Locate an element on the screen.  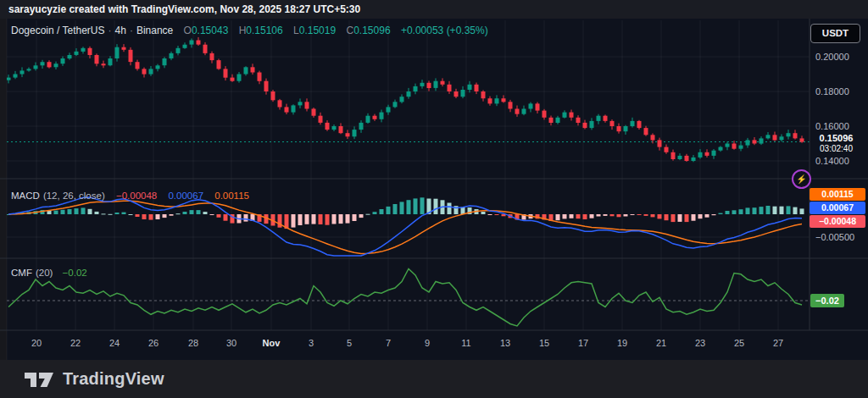
macd-signal-value: 0.00115 is located at coordinates (232, 196).